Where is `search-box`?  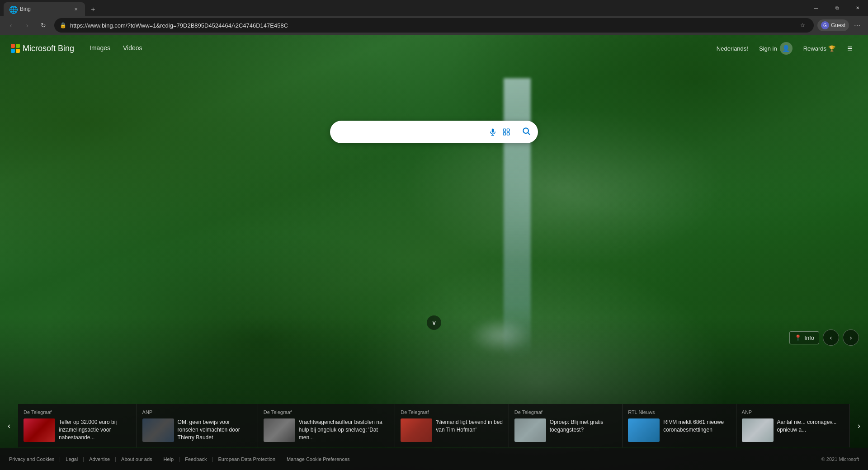
search-box is located at coordinates (434, 132).